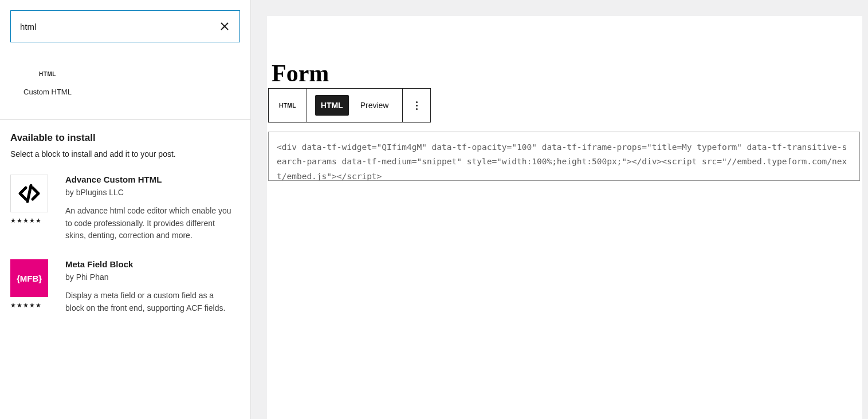  I want to click on tab-html: HTML, so click(332, 105).